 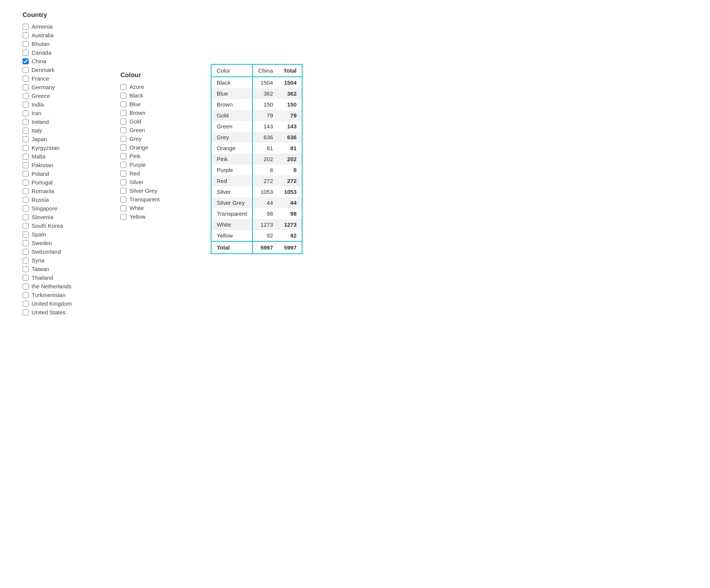 What do you see at coordinates (123, 87) in the screenshot?
I see `colour-checkbox-azure` at bounding box center [123, 87].